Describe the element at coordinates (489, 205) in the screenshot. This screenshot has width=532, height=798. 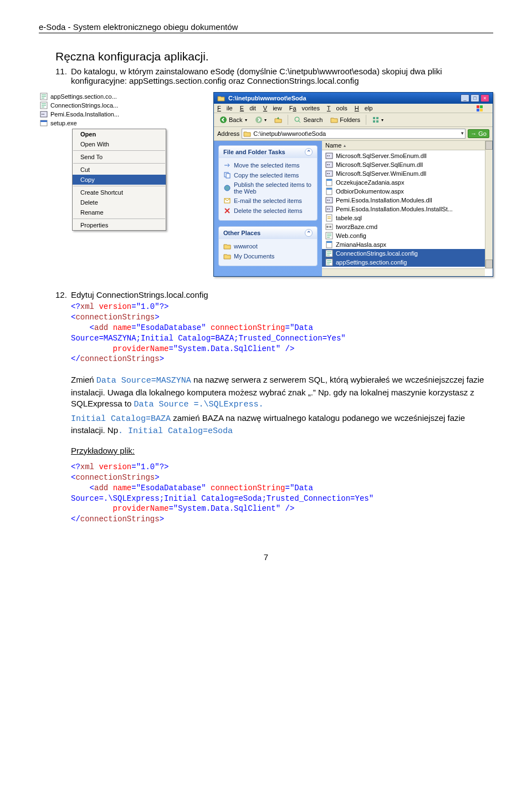
I see `vertical-scrollbar` at that location.